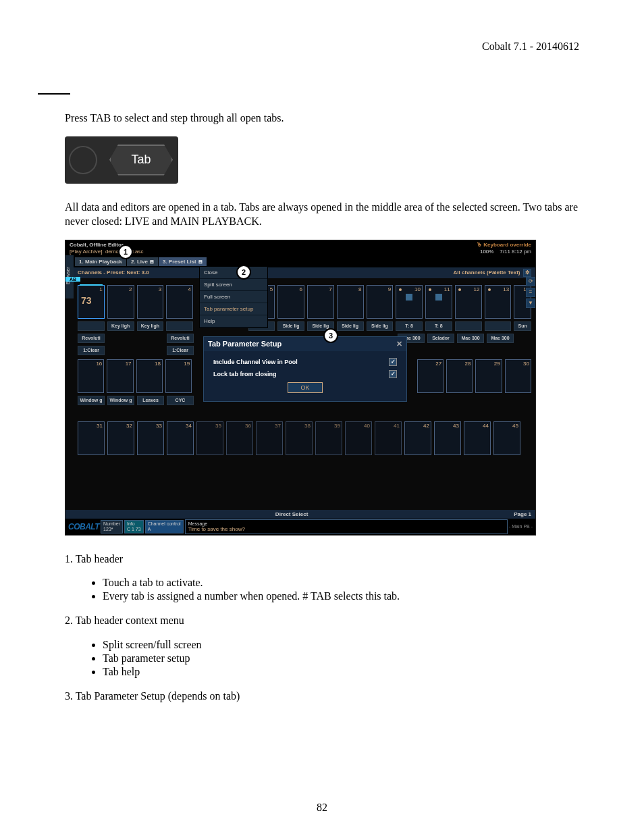 Image resolution: width=644 pixels, height=834 pixels. Describe the element at coordinates (101, 262) in the screenshot. I see `tab-main-playback: 1. Main Playback` at that location.